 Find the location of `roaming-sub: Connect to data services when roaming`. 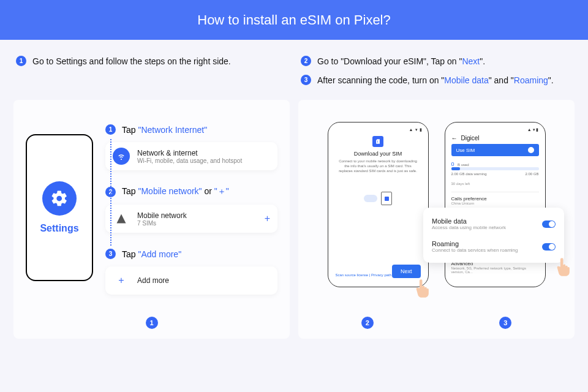

roaming-sub: Connect to data services when roaming is located at coordinates (475, 250).